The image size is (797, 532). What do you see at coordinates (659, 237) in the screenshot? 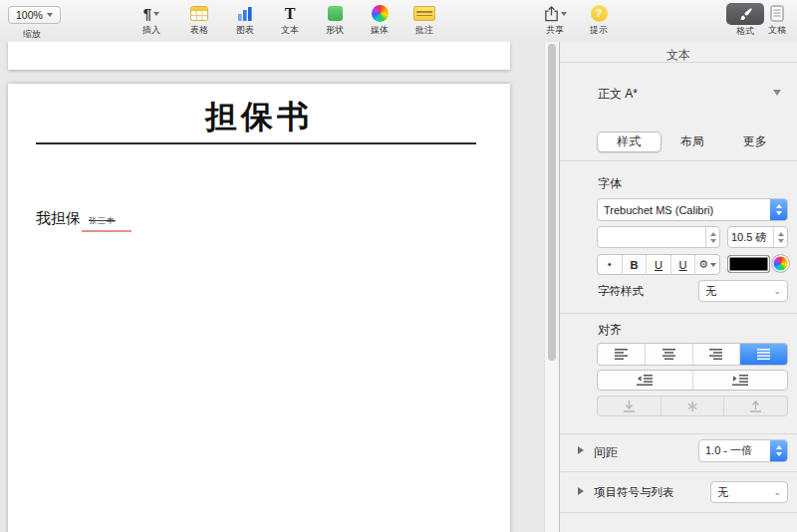
I see `font-variant-dropdown` at bounding box center [659, 237].